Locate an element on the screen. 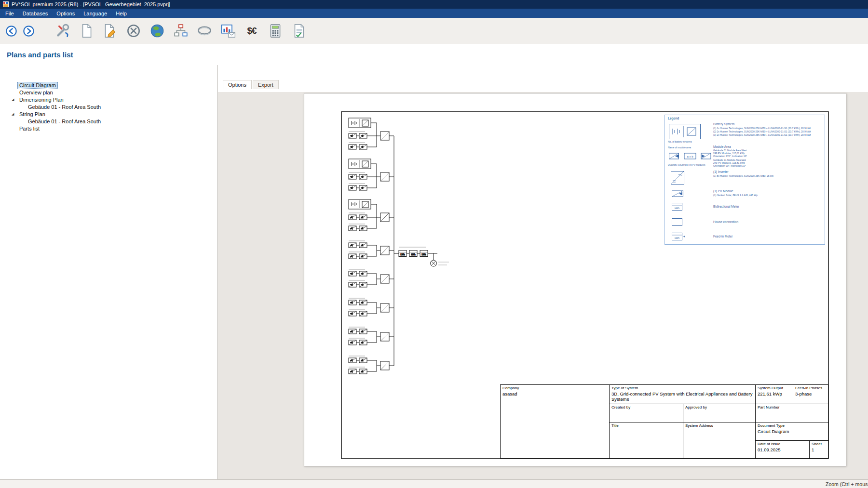  svg-text: a x b is located at coordinates (690, 157).